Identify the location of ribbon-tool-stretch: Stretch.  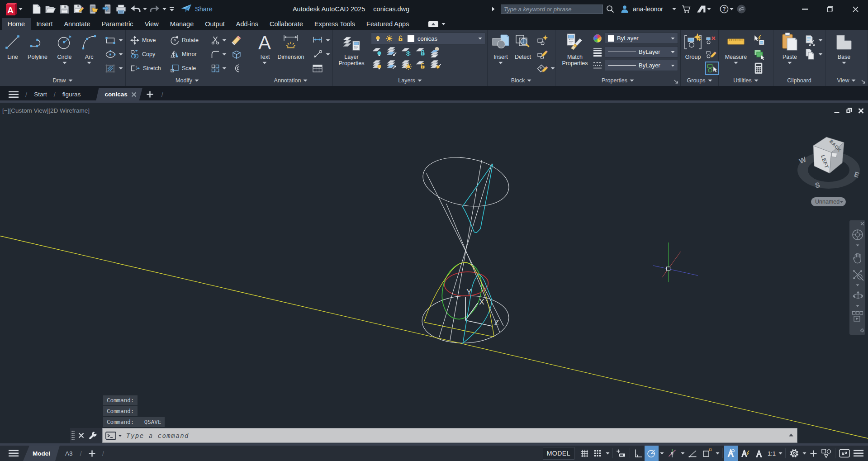
(150, 68).